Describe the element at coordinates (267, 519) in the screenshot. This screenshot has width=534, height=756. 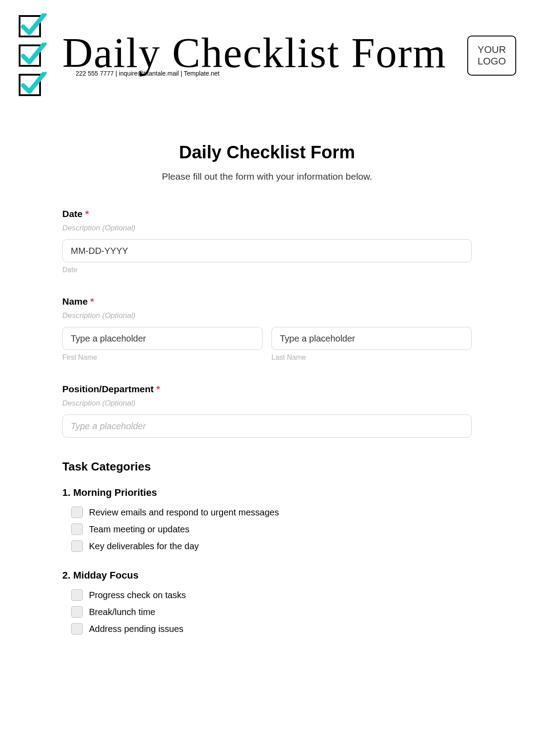
I see `category-1: 1. Morning Priorities Review emails and …` at that location.